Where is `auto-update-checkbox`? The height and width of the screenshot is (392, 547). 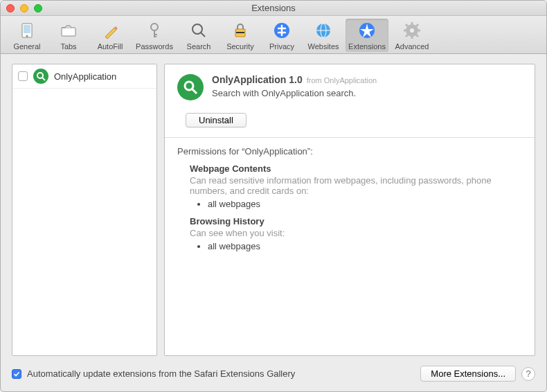
auto-update-checkbox is located at coordinates (17, 374).